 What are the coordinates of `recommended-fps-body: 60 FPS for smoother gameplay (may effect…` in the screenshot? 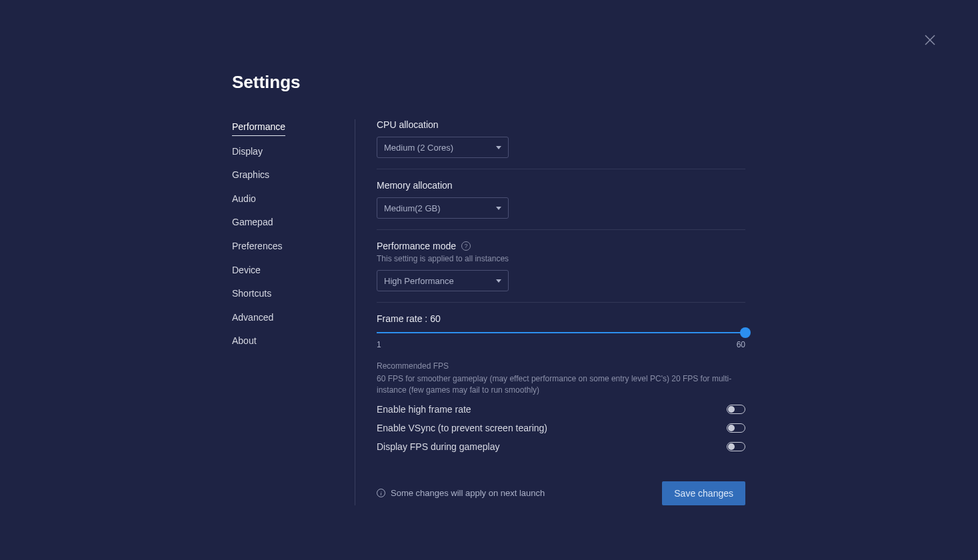 It's located at (561, 385).